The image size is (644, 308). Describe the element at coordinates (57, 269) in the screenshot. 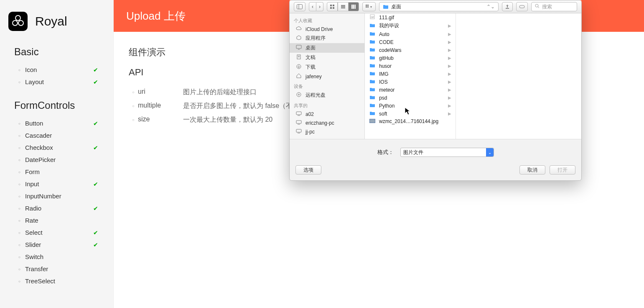

I see `nav-item-transfer: Transfer` at that location.